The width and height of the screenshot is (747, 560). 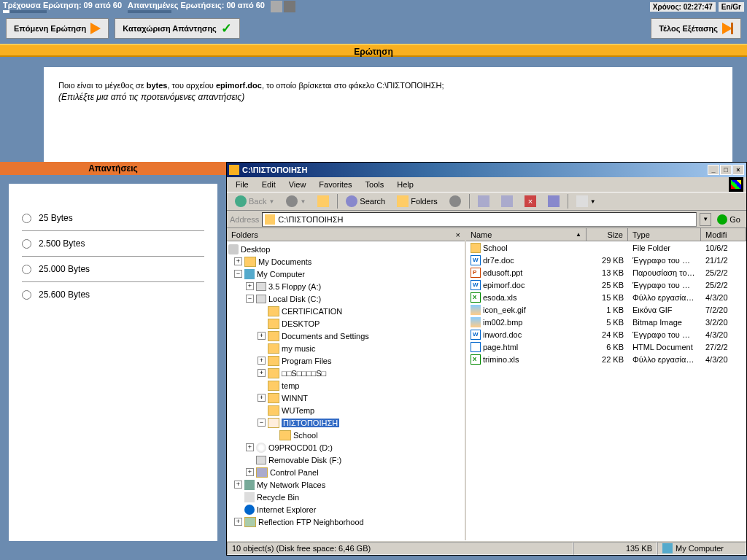 What do you see at coordinates (346, 335) in the screenshot?
I see `tree-node: +Documents and Settings` at bounding box center [346, 335].